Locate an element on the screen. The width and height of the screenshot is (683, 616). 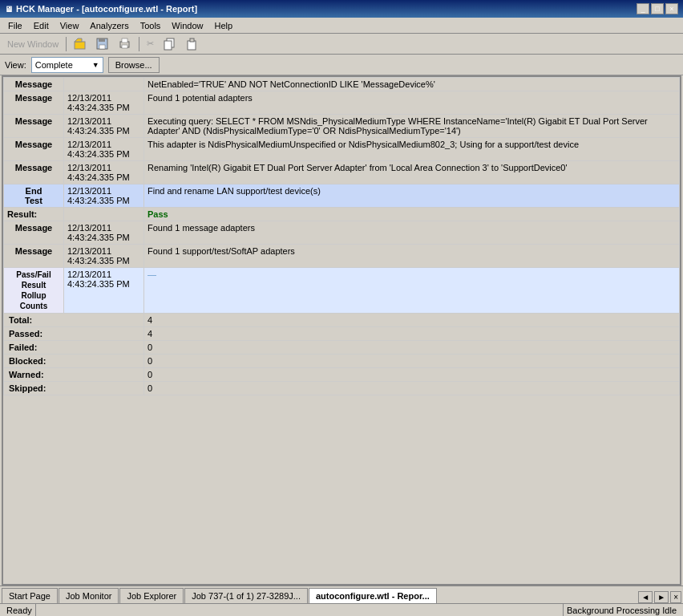
title-bar-text: HCK Manager - [autoconfigure.wtl - Repor… is located at coordinates (107, 9).